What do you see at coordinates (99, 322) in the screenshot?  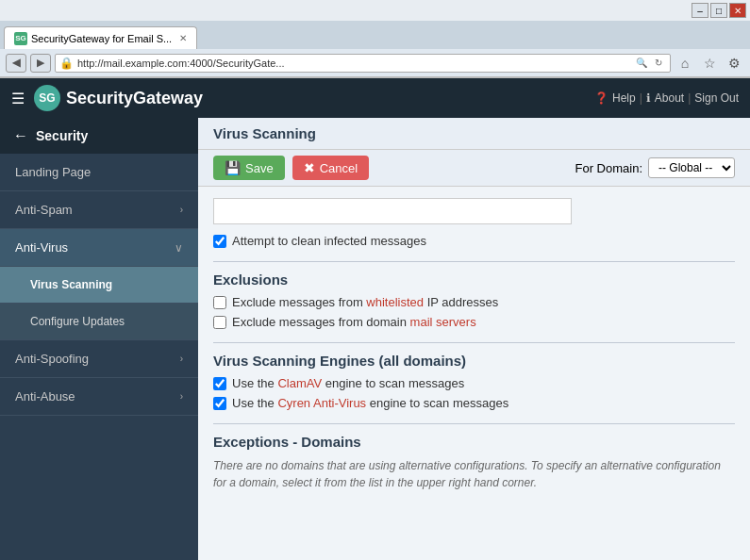 I see `sidebar-item-configure-updates: Configure Updates` at bounding box center [99, 322].